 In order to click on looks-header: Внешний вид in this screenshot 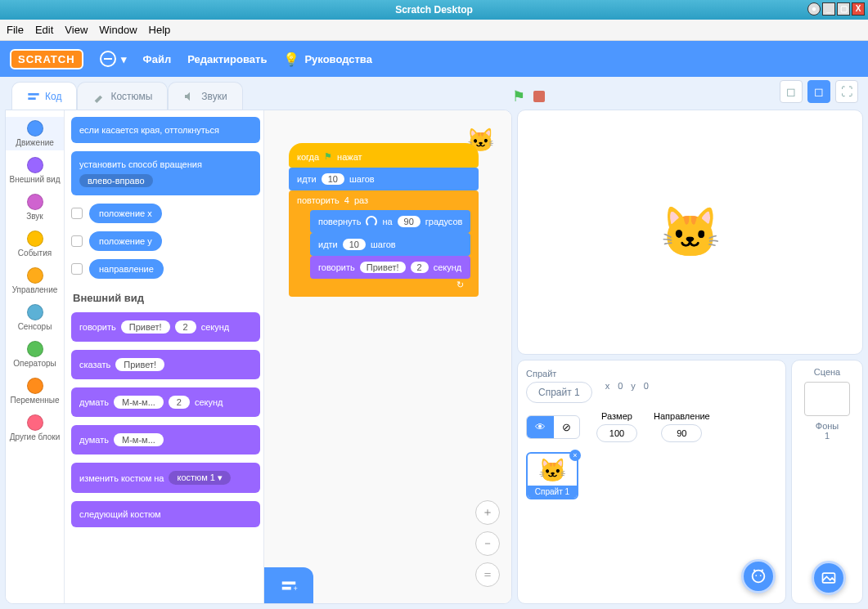, I will do `click(165, 296)`.